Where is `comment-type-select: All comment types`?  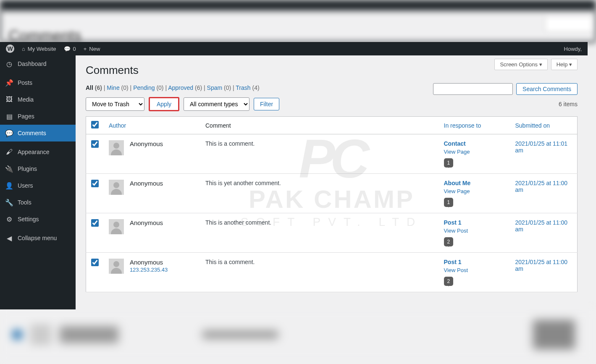 comment-type-select: All comment types is located at coordinates (217, 104).